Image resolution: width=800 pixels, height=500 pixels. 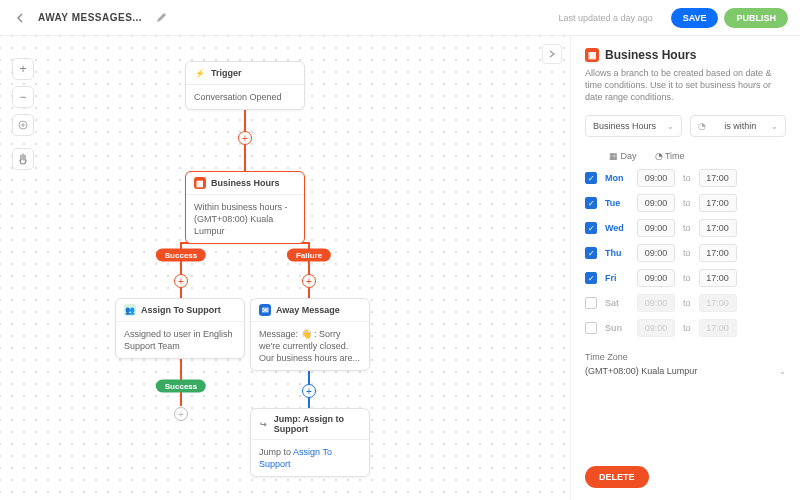 I want to click on day-row: Satto, so click(x=686, y=303).